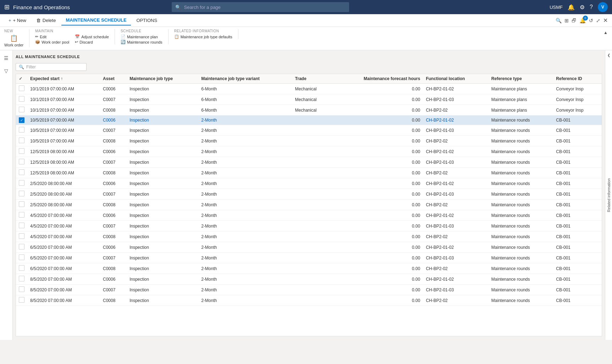 The image size is (612, 364). I want to click on action-job-type-defaults: 📋 Maintenance job type defaults, so click(203, 37).